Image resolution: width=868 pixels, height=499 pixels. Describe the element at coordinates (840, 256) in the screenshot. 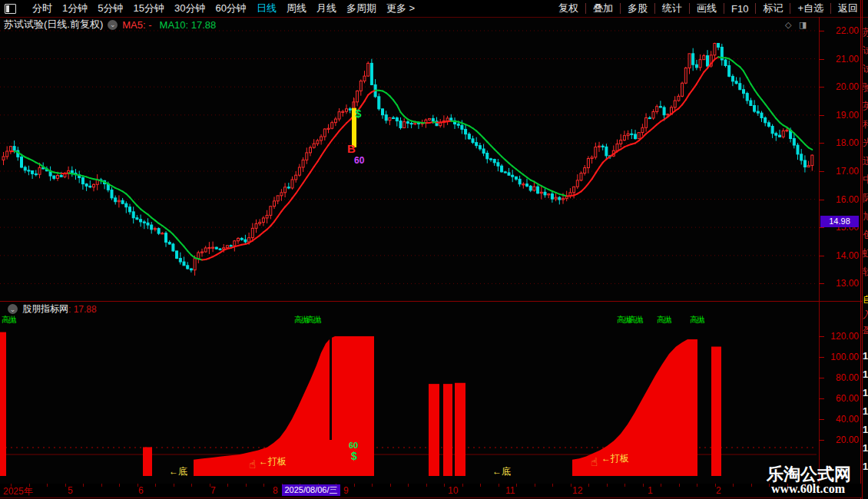

I see `price-axis-label: 14.00` at that location.